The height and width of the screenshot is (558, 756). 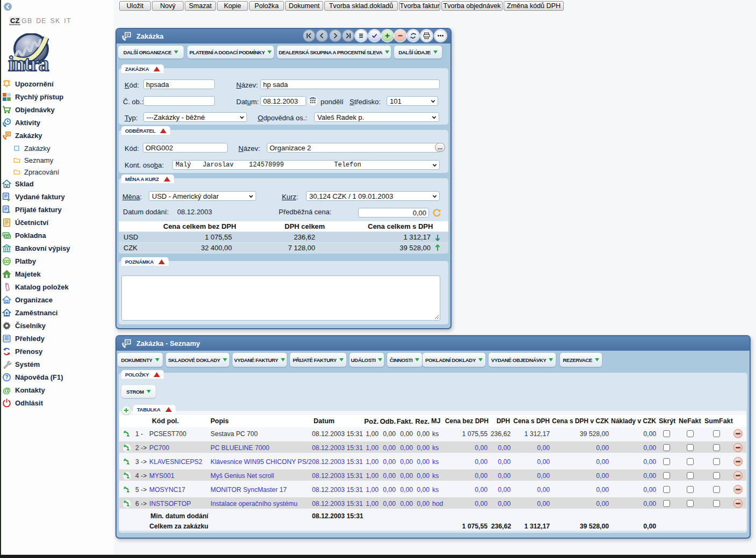 I want to click on svg-text: intra, so click(x=28, y=62).